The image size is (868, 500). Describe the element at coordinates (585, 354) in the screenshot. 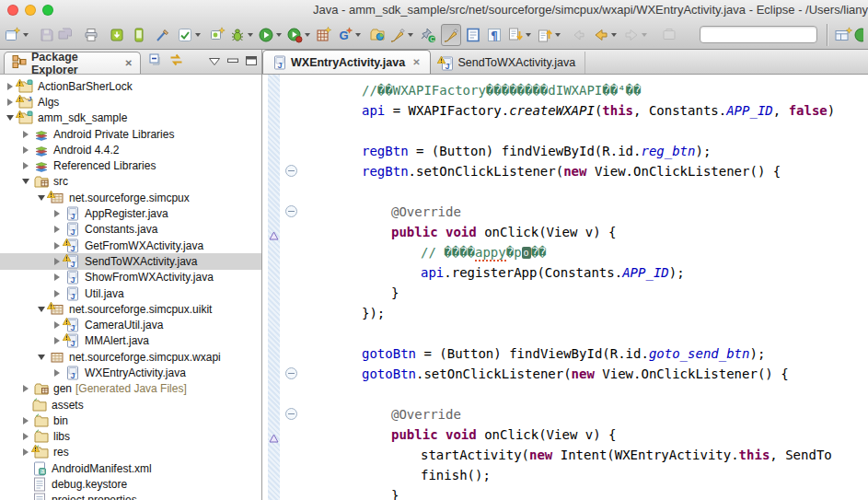

I see `code-line: gotoBtn = (Button) findViewById(R.id.got…` at that location.